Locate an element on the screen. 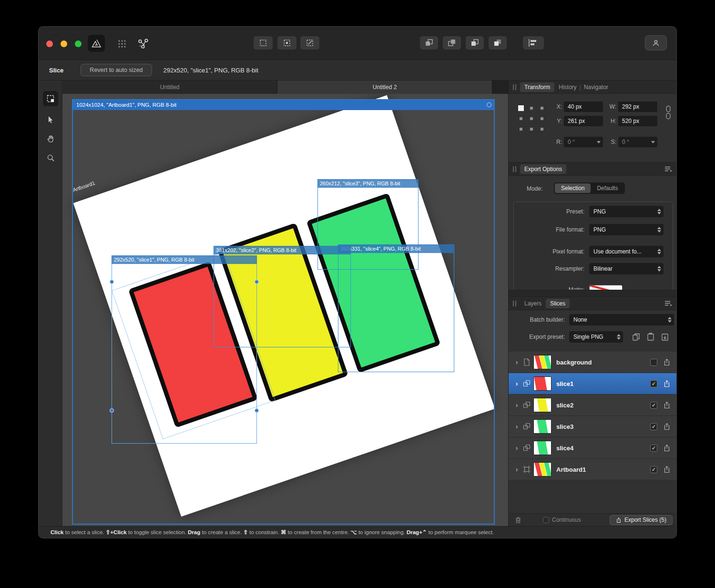 This screenshot has height=588, width=715. resampler-dropdown: Bilinear is located at coordinates (626, 269).